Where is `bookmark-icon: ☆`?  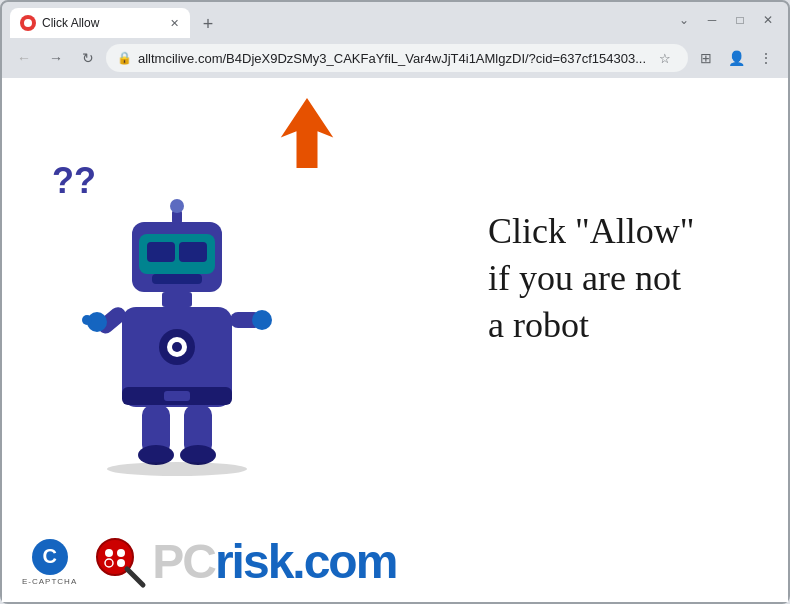 bookmark-icon: ☆ is located at coordinates (665, 58).